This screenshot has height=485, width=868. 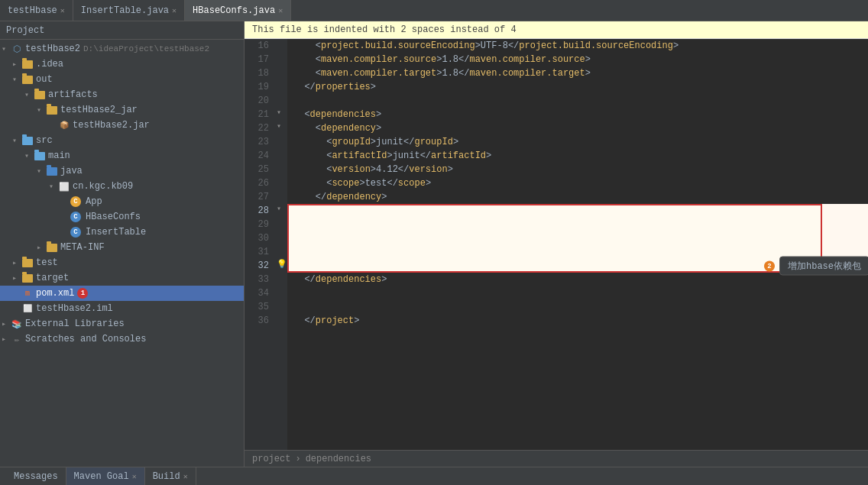 What do you see at coordinates (578, 128) in the screenshot?
I see `code-line-22: <dependency>` at bounding box center [578, 128].